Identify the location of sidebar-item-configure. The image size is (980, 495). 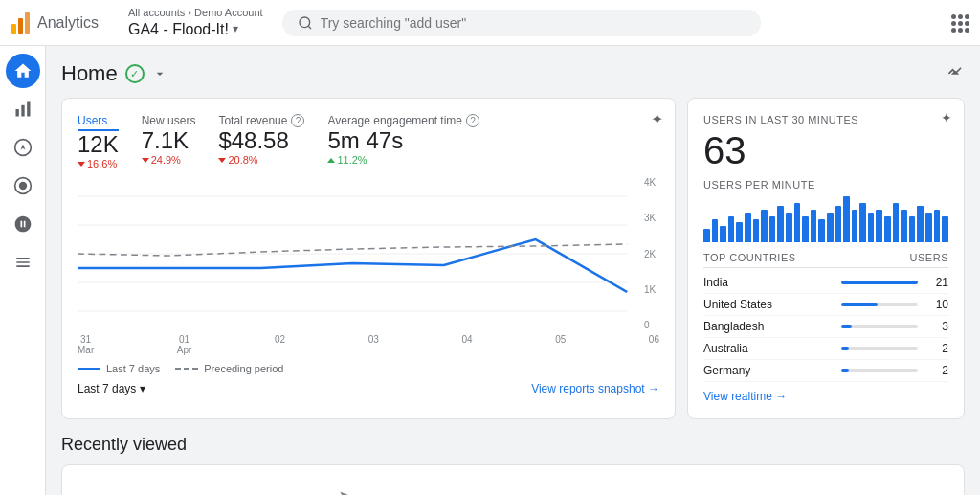
(23, 224).